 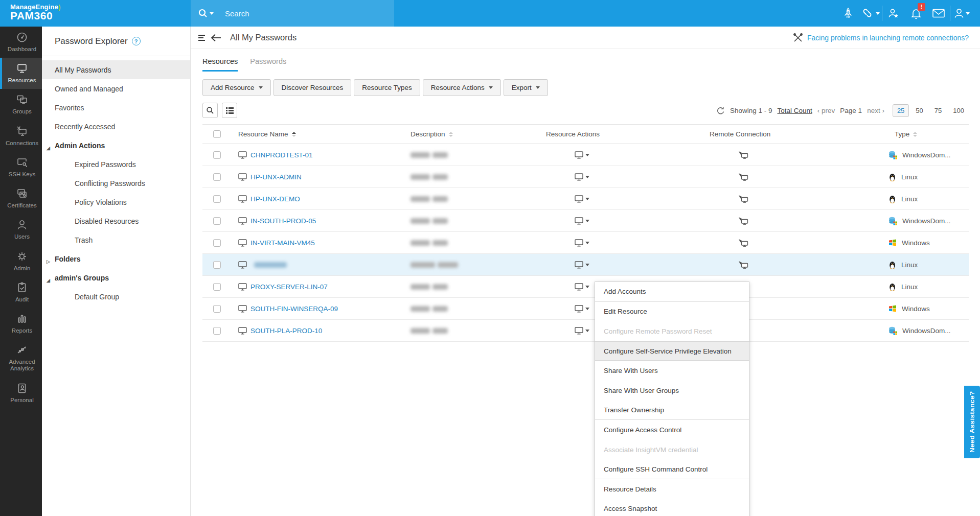 I want to click on collapse-menu-icon, so click(x=202, y=38).